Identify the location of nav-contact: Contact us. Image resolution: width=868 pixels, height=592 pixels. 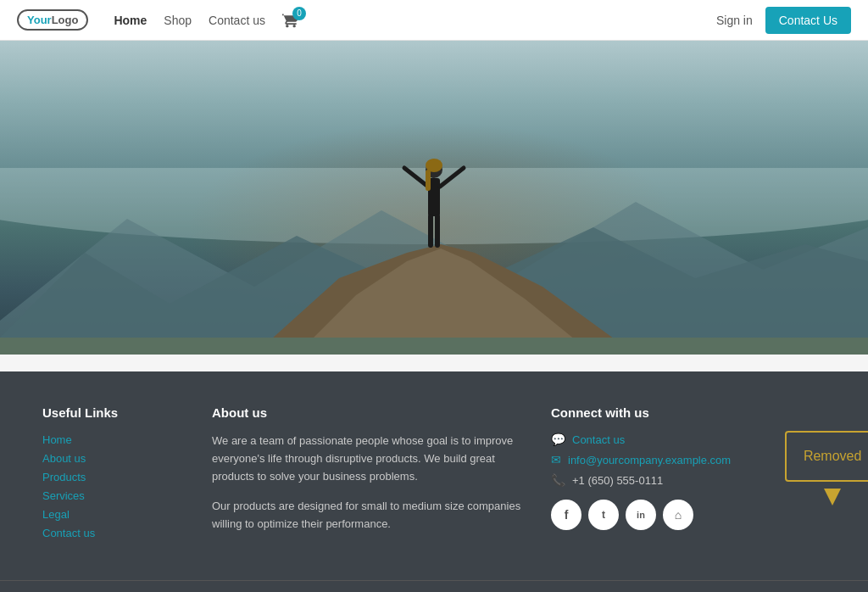
(237, 20).